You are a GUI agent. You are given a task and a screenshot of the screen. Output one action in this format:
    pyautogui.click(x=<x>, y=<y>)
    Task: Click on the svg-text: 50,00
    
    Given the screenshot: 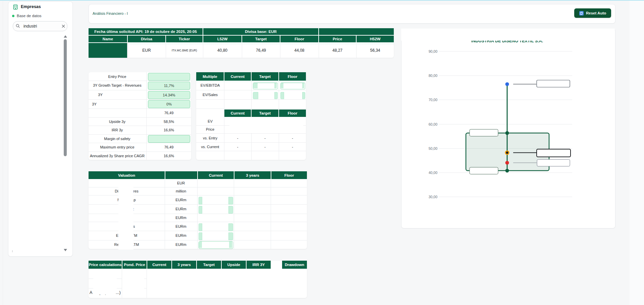 What is the action you would take?
    pyautogui.click(x=433, y=148)
    